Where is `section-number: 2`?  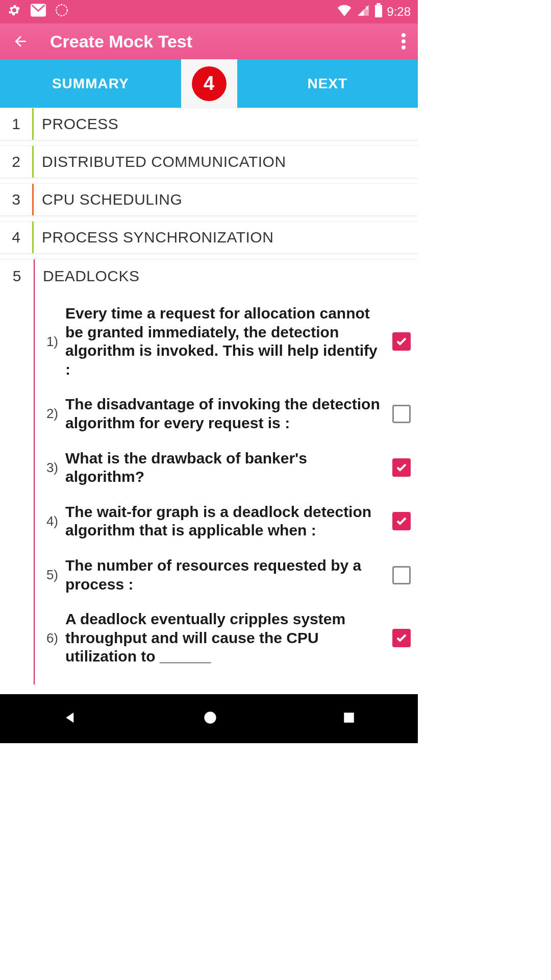 section-number: 2 is located at coordinates (17, 162).